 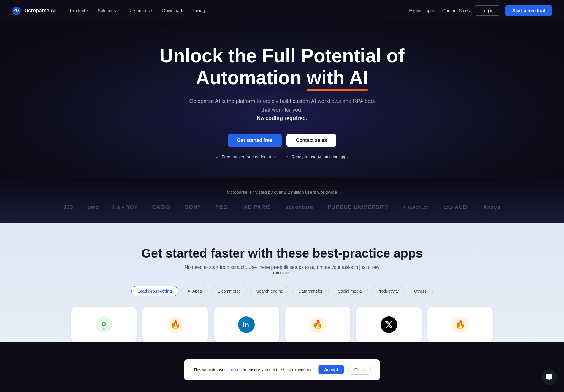 What do you see at coordinates (282, 207) in the screenshot?
I see `logos-row: J33 pwc LA✦BOY CASIO SONY P&G IAE PARIS …` at bounding box center [282, 207].